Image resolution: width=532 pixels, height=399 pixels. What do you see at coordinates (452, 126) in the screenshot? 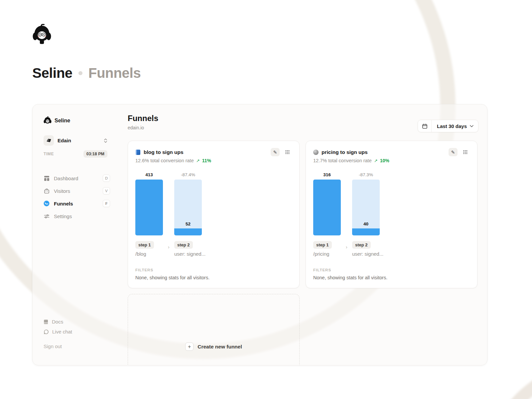
I see `date-range-label: Last 30 days` at bounding box center [452, 126].